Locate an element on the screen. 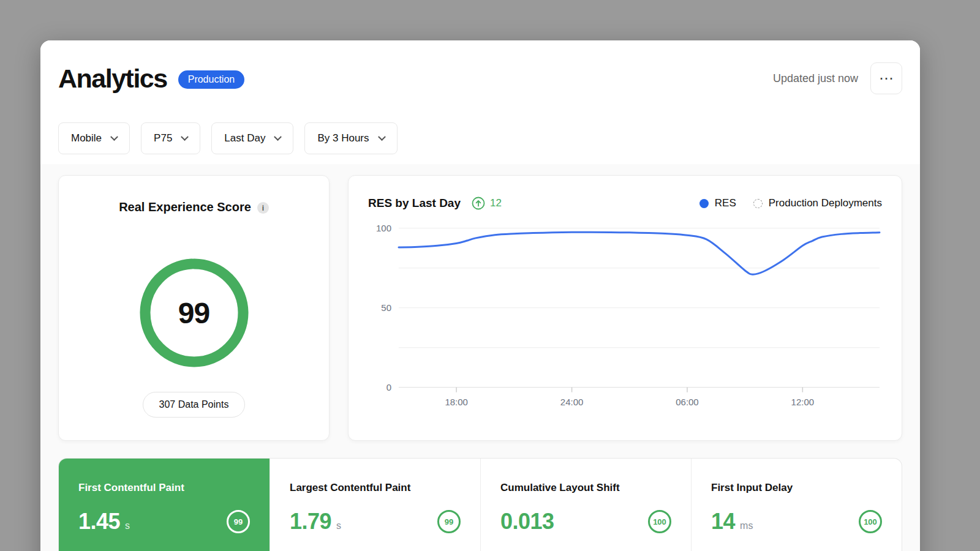 This screenshot has width=980, height=551. metric-cumulative-layout-shift: Cumulative Layout Shift 0.013 100 is located at coordinates (586, 504).